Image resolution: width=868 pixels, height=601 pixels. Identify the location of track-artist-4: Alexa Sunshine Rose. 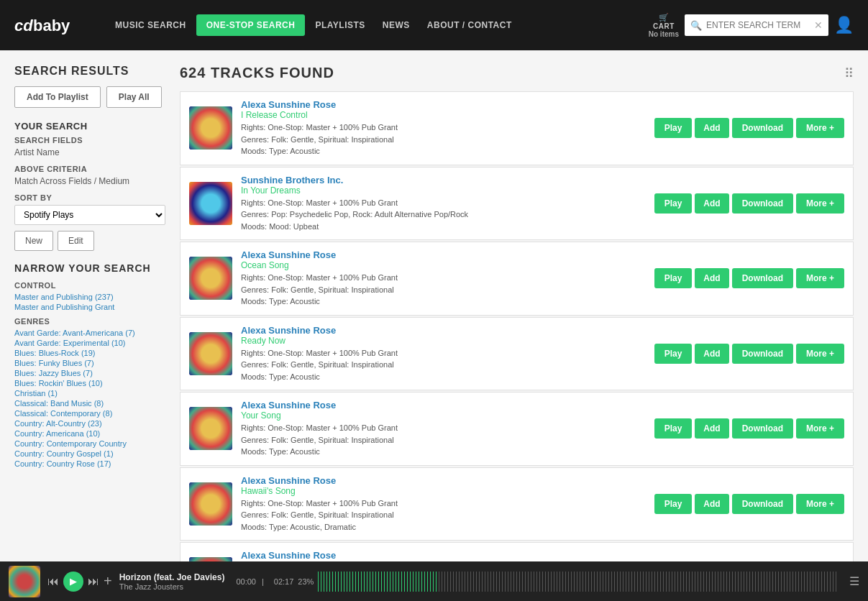
(288, 331).